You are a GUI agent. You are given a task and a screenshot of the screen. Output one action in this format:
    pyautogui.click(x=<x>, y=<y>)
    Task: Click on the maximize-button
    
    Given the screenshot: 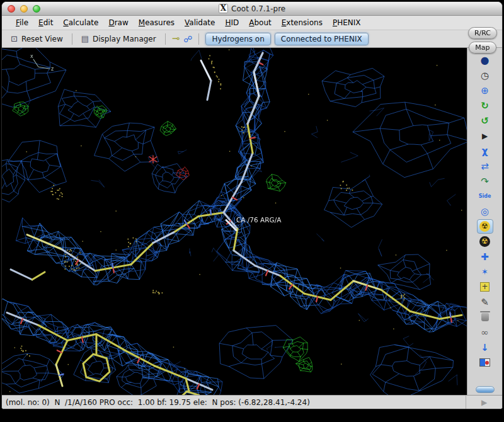 What is the action you would take?
    pyautogui.click(x=37, y=9)
    